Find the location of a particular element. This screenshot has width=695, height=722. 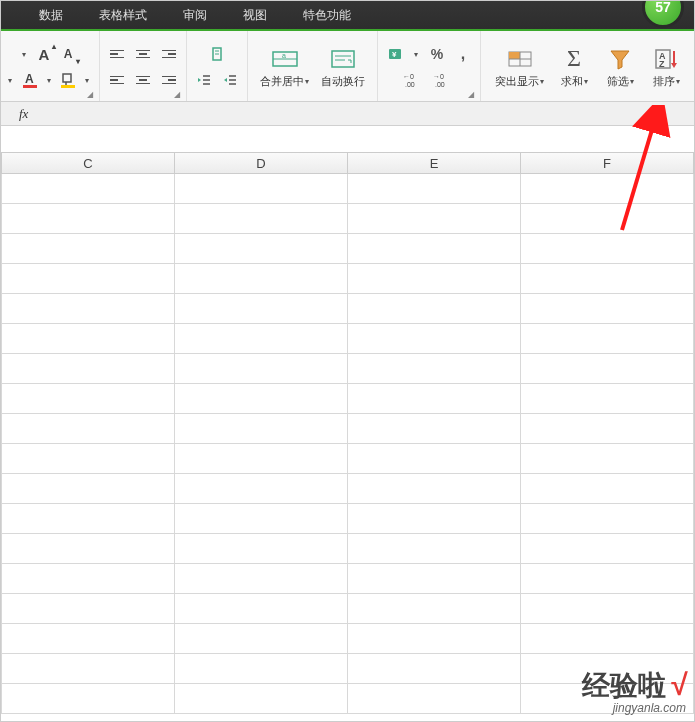

align-dialog-launcher: ◢ is located at coordinates (179, 95).